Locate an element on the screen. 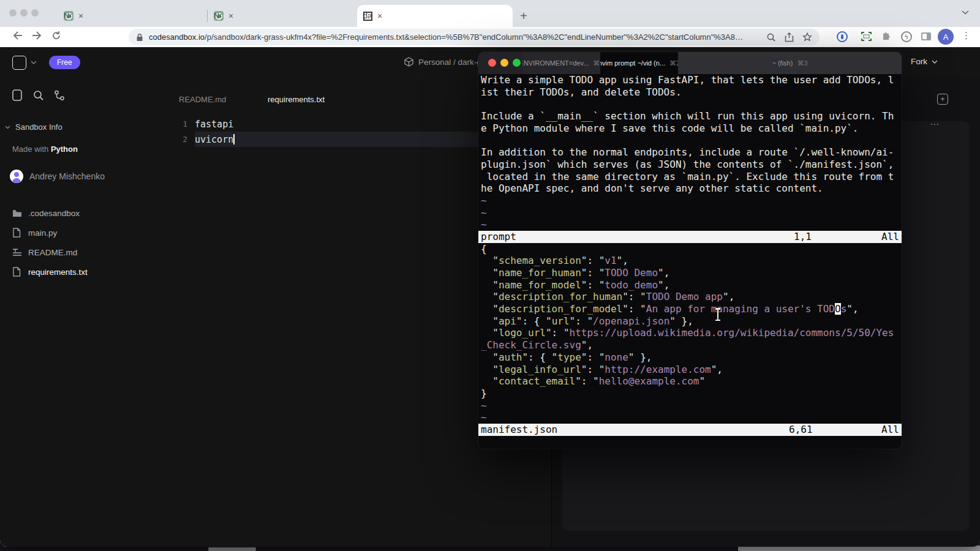 The height and width of the screenshot is (551, 980). vim-filename: manifest.json is located at coordinates (519, 430).